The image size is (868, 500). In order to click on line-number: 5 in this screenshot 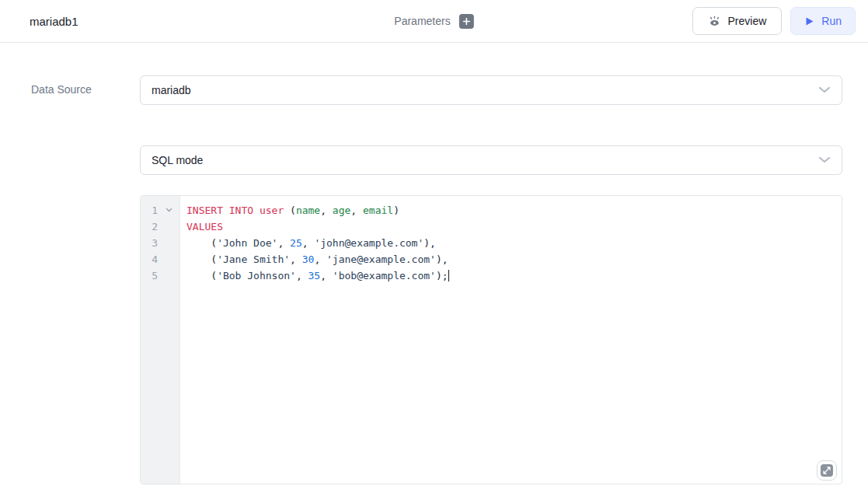, I will do `click(160, 275)`.